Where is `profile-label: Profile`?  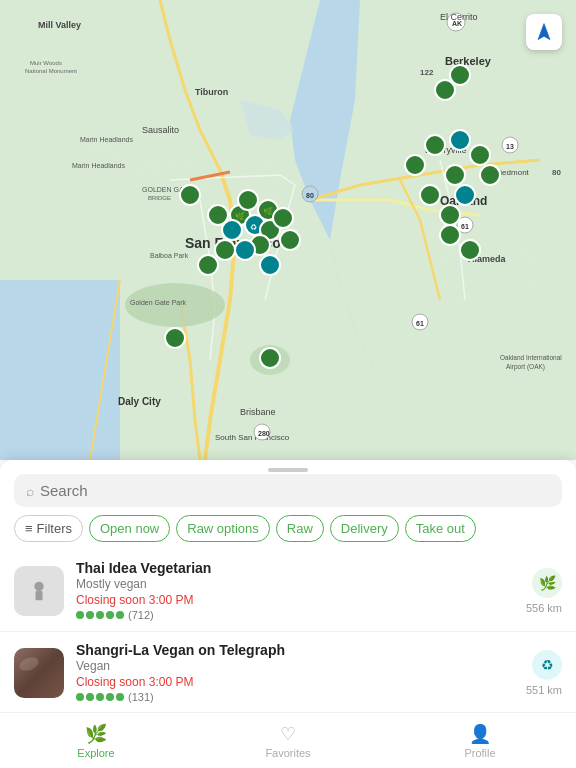 profile-label: Profile is located at coordinates (480, 753).